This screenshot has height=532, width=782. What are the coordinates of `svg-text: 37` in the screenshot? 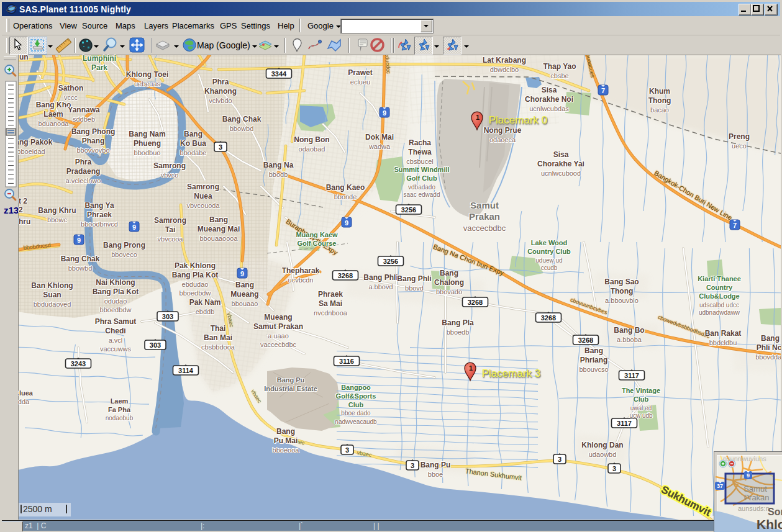 It's located at (720, 486).